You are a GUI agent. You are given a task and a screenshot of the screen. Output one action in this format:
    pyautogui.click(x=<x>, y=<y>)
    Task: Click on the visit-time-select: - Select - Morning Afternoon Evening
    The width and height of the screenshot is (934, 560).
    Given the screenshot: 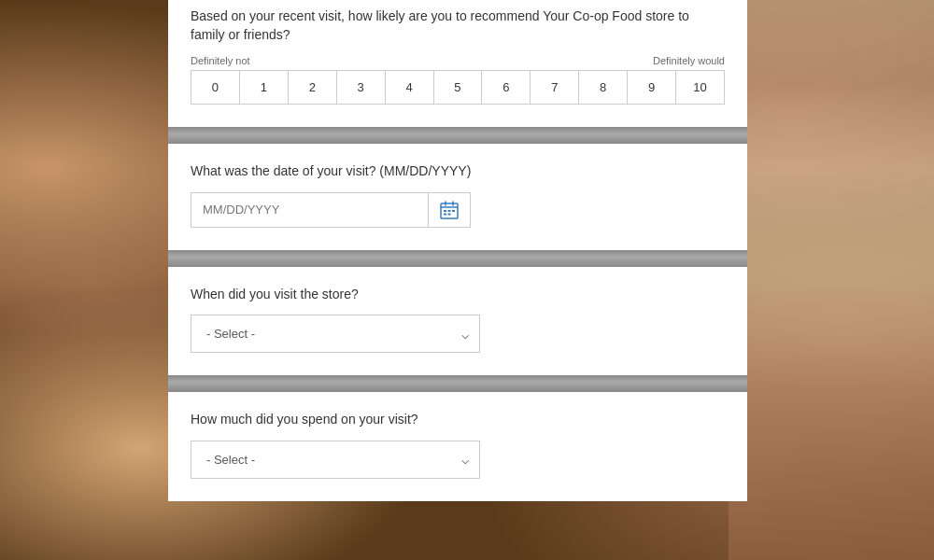 What is the action you would take?
    pyautogui.click(x=335, y=334)
    